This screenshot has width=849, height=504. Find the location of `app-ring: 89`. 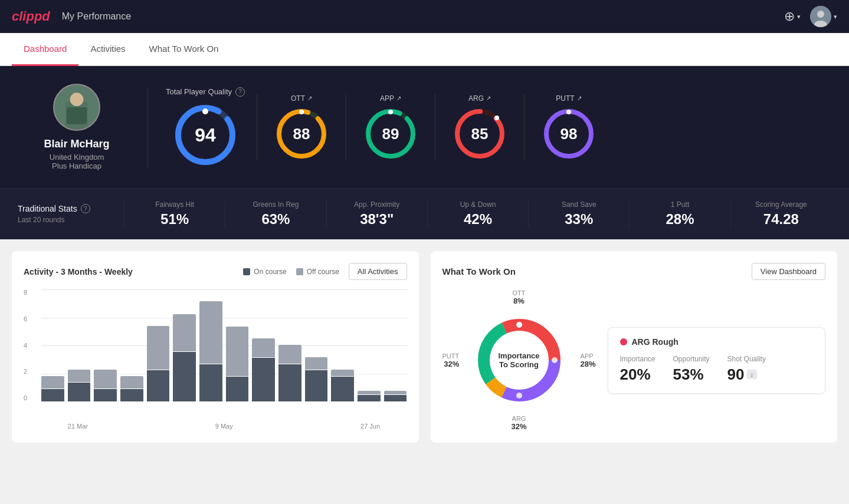

app-ring: 89 is located at coordinates (391, 134).